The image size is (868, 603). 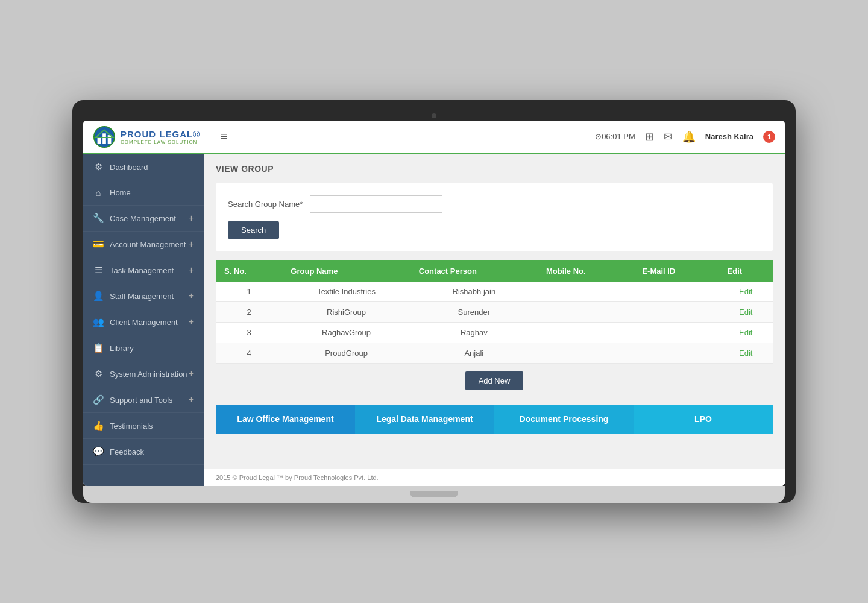 What do you see at coordinates (122, 349) in the screenshot?
I see `sidebar-label-library: Library` at bounding box center [122, 349].